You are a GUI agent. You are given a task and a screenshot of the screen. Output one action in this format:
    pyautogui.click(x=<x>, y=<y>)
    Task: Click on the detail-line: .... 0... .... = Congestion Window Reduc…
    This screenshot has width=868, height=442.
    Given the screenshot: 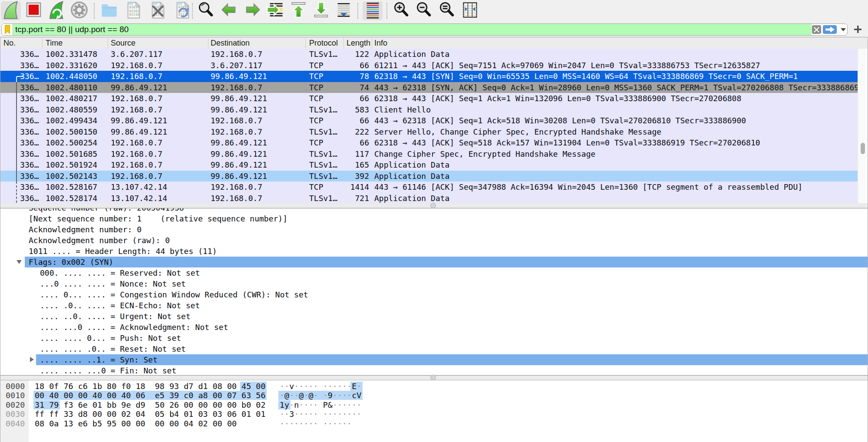 What is the action you would take?
    pyautogui.click(x=434, y=294)
    